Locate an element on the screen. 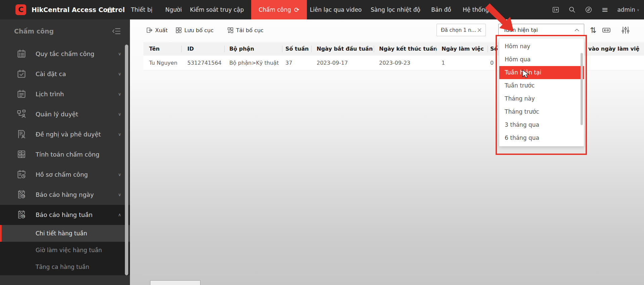 The image size is (644, 285). topbar-divider is located at coordinates (122, 10).